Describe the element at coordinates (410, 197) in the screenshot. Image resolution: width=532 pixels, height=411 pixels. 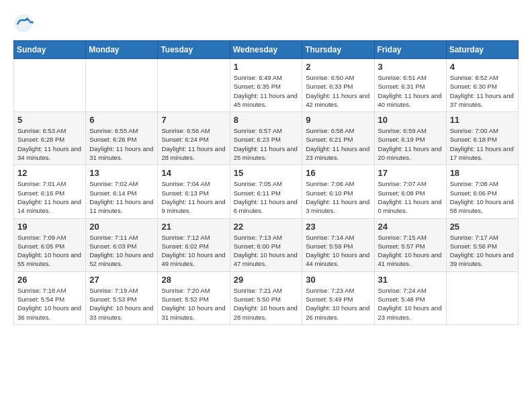
I see `cell-info: Sunrise: 7:07 AM Sunset: 6:08 PM Dayligh…` at that location.